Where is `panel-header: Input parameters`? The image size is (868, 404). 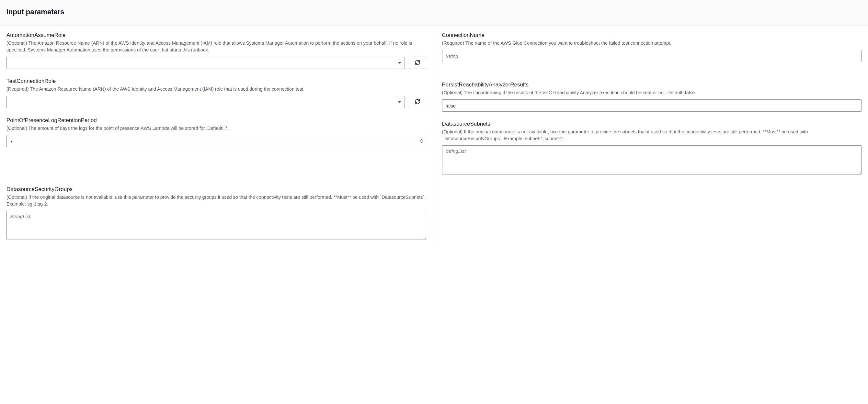 panel-header: Input parameters is located at coordinates (434, 13).